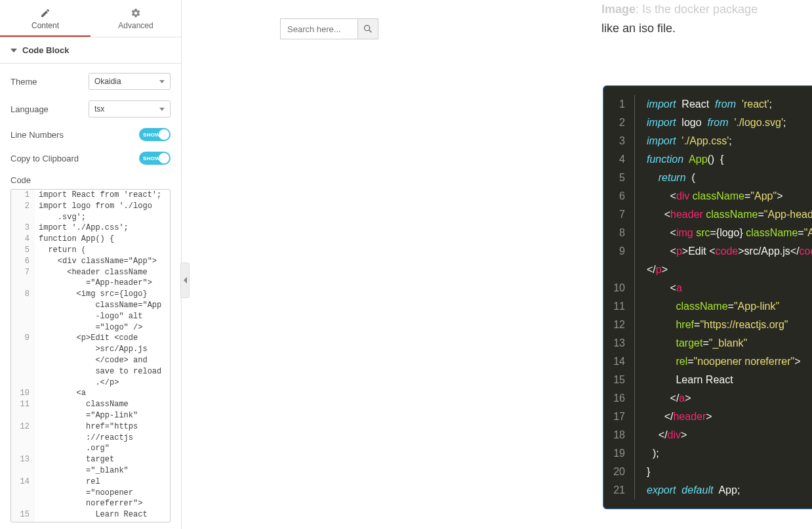 Image resolution: width=812 pixels, height=529 pixels. I want to click on theme-select: Okaidia, so click(130, 81).